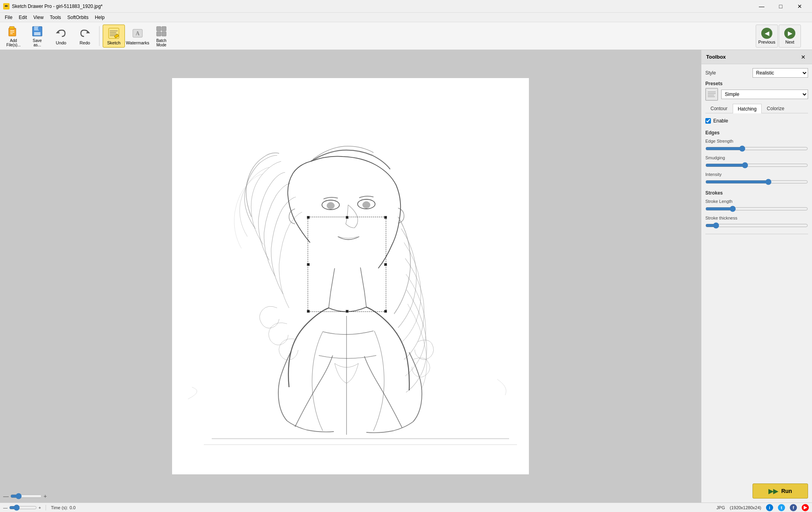 The height and width of the screenshot is (512, 812). I want to click on close-button: ✕, so click(800, 6).